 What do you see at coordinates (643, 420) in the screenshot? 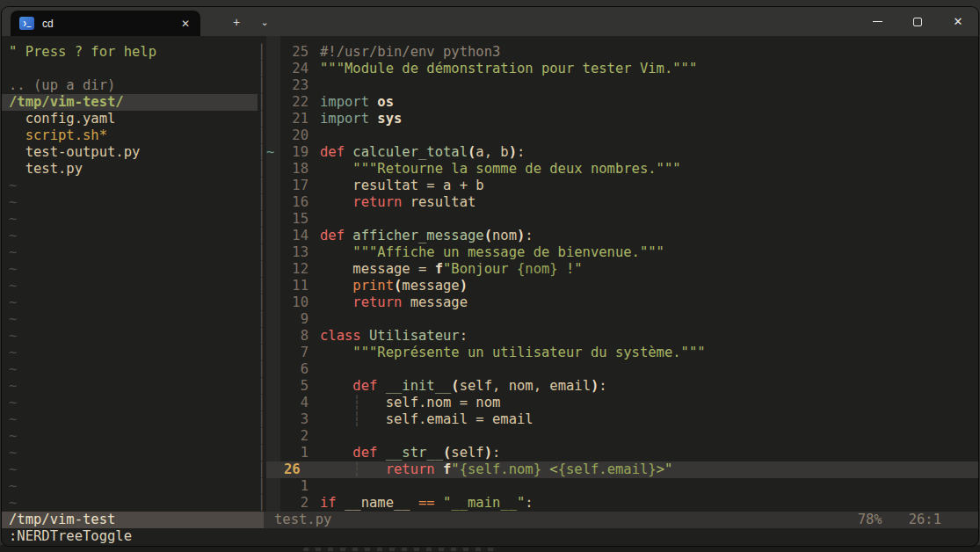
I see `code-text: ┆ self.email = email` at bounding box center [643, 420].